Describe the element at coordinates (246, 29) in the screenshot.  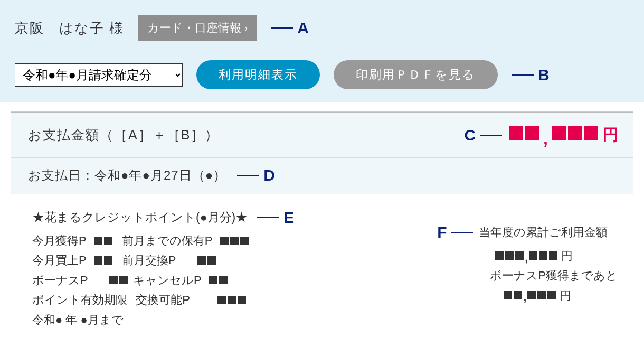
I see `chevron-right-icon: ›` at that location.